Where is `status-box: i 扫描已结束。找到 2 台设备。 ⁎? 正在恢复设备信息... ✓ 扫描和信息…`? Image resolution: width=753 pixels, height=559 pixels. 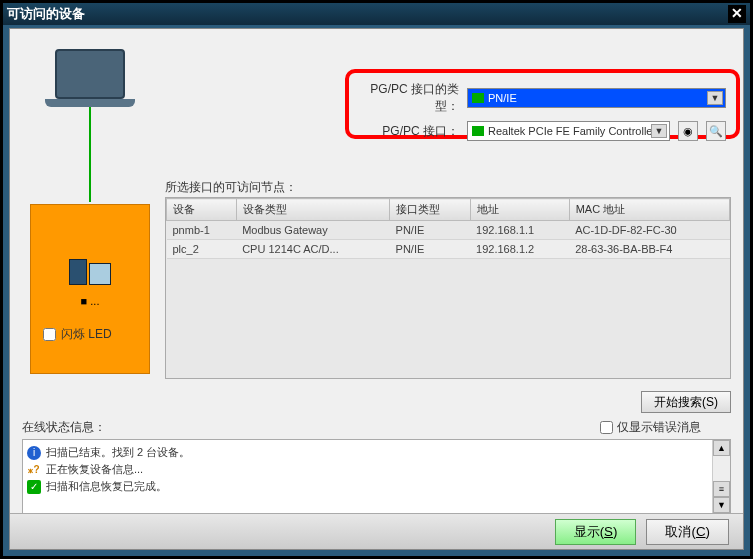
status-box: i 扫描已结束。找到 2 台设备。 ⁎? 正在恢复设备信息... ✓ 扫描和信息… is located at coordinates (376, 476).